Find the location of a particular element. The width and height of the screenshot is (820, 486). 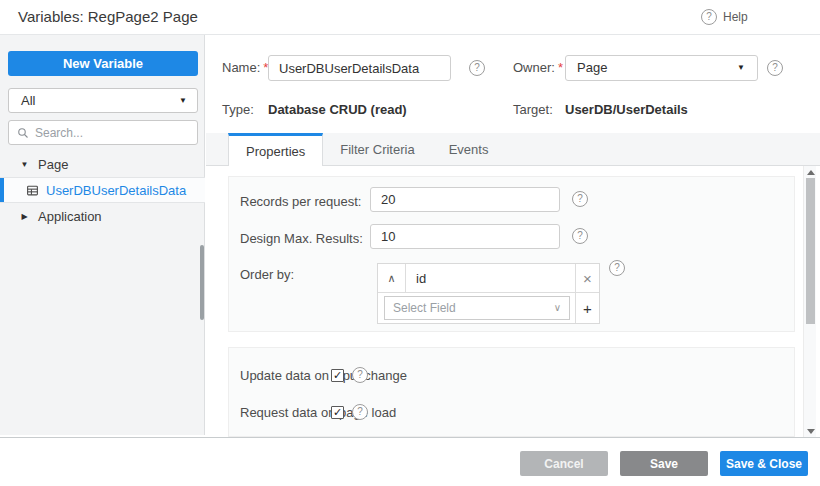

name-input is located at coordinates (360, 68).